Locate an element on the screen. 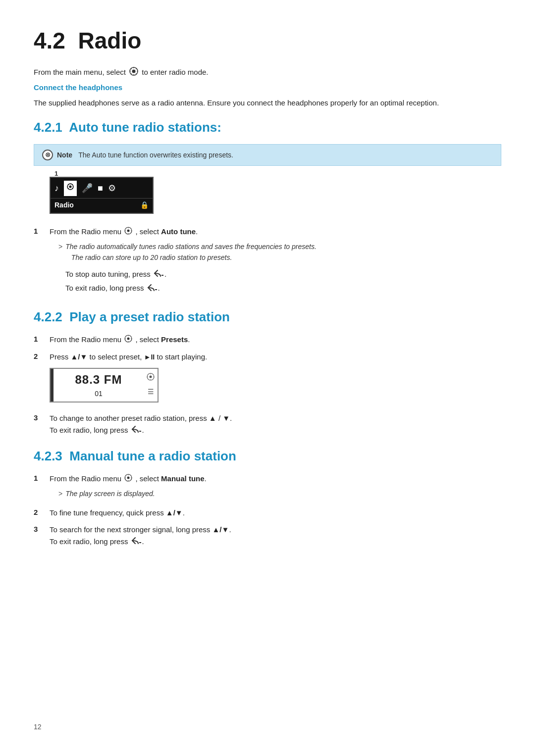  screen-label: Radio is located at coordinates (64, 205).